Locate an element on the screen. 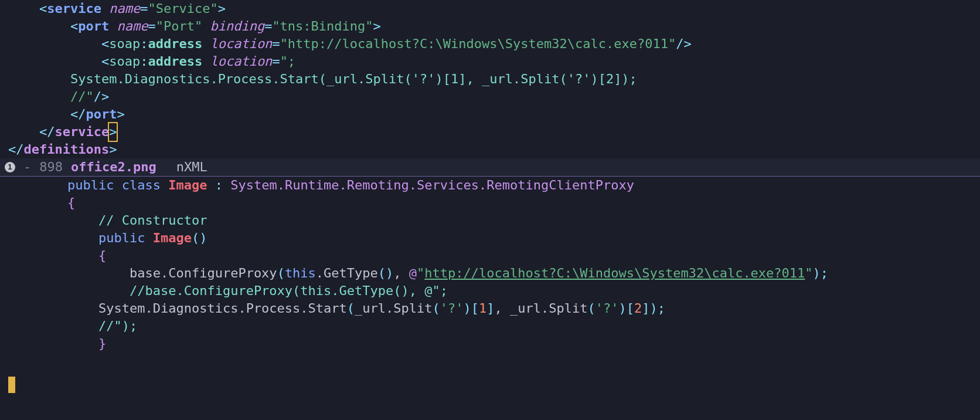 This screenshot has width=980, height=420. line-number: 898 is located at coordinates (51, 167).